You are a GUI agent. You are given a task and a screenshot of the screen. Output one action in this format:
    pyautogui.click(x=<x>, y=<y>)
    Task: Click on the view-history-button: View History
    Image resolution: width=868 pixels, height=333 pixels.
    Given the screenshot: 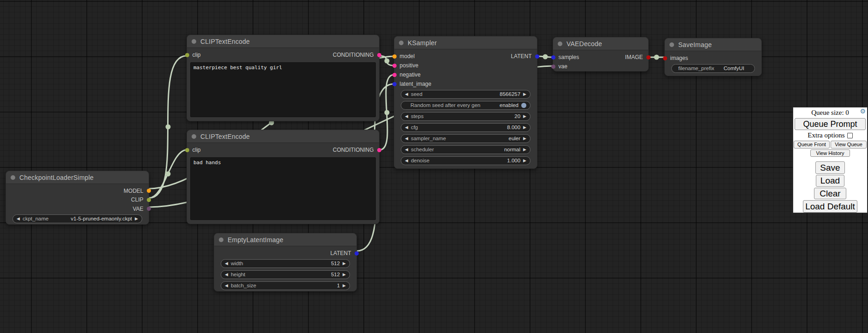 What is the action you would take?
    pyautogui.click(x=830, y=153)
    